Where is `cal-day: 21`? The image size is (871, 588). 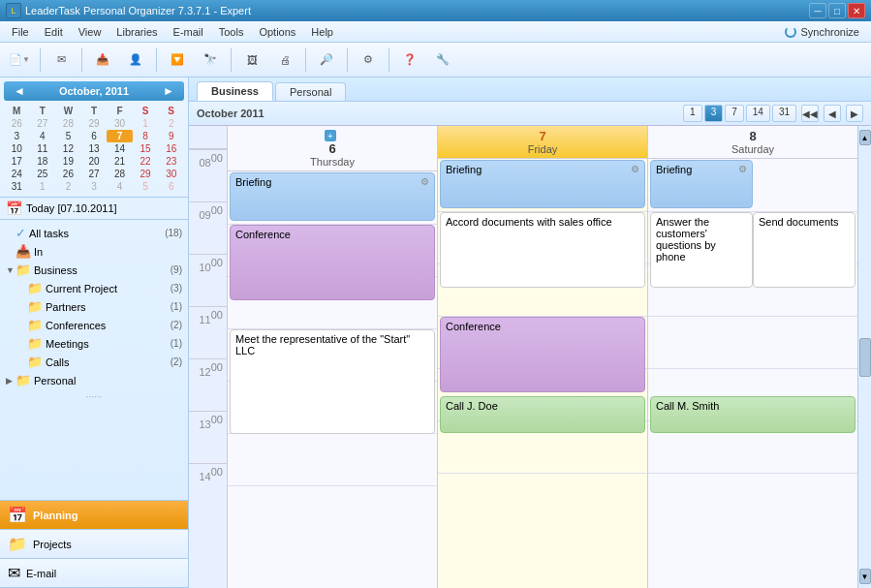
cal-day: 21 is located at coordinates (120, 161).